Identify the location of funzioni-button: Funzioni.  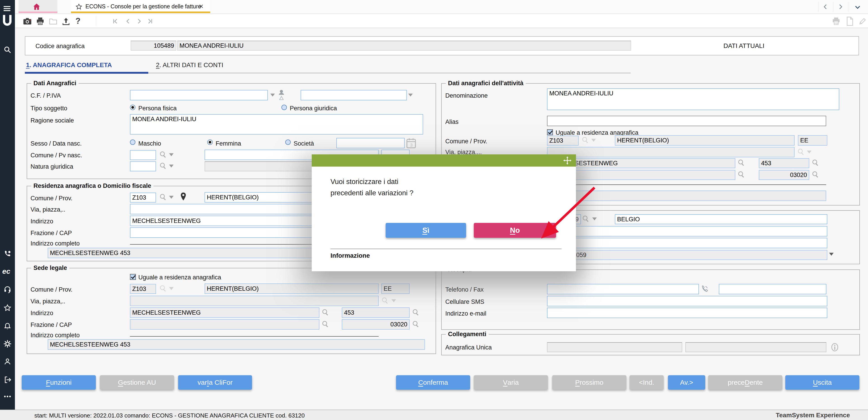
(59, 382).